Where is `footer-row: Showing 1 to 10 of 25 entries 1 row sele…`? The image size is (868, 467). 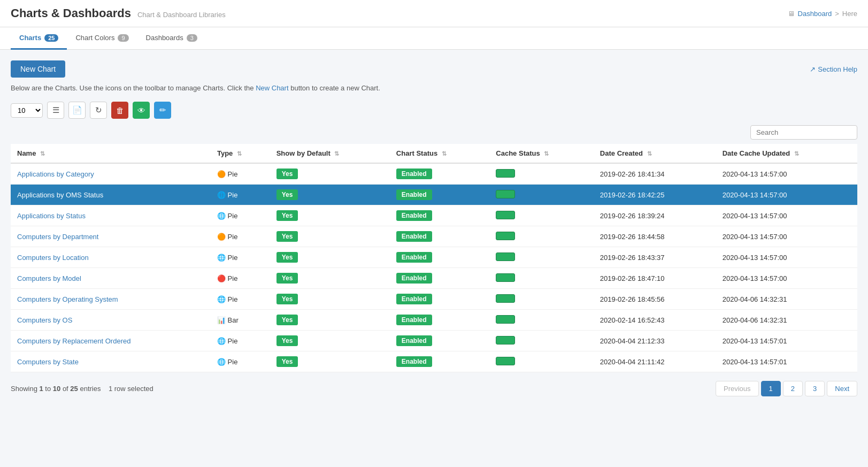
footer-row: Showing 1 to 10 of 25 entries 1 row sele… is located at coordinates (434, 388).